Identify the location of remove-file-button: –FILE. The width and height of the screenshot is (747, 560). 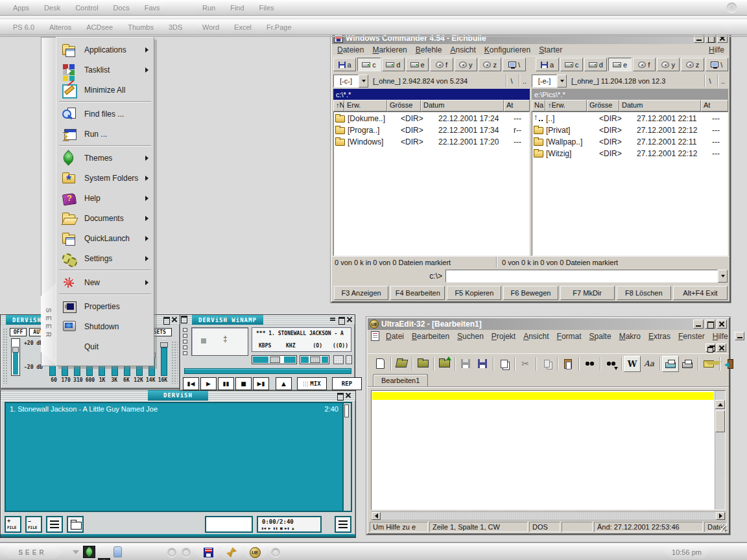
(34, 524).